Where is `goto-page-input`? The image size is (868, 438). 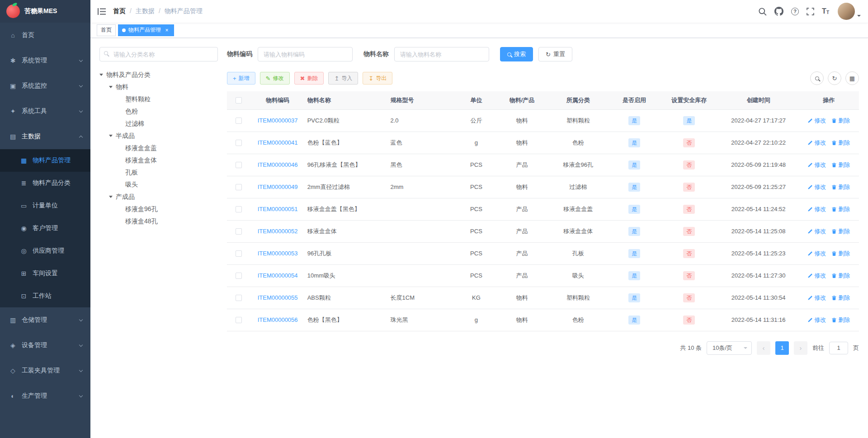
goto-page-input is located at coordinates (839, 348).